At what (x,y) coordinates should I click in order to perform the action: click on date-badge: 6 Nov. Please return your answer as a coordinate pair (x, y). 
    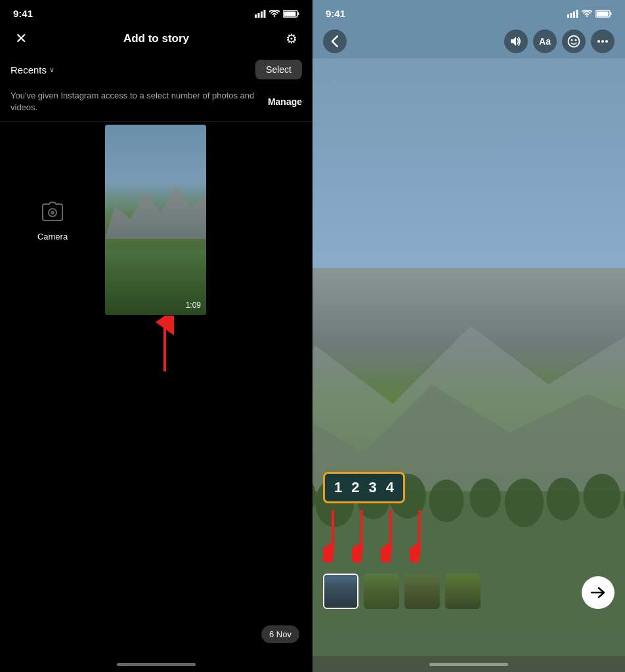
    Looking at the image, I should click on (280, 634).